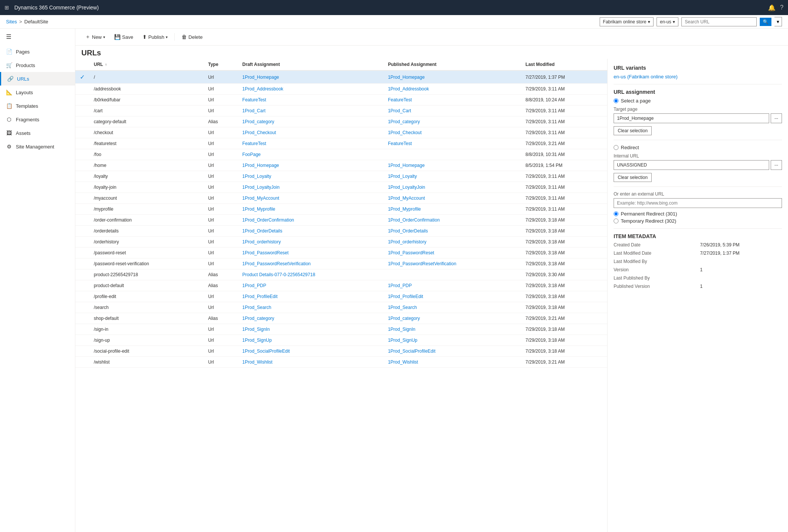 Image resolution: width=788 pixels, height=532 pixels. Describe the element at coordinates (452, 133) in the screenshot. I see `published-cell: 1Prod_Checkout` at that location.